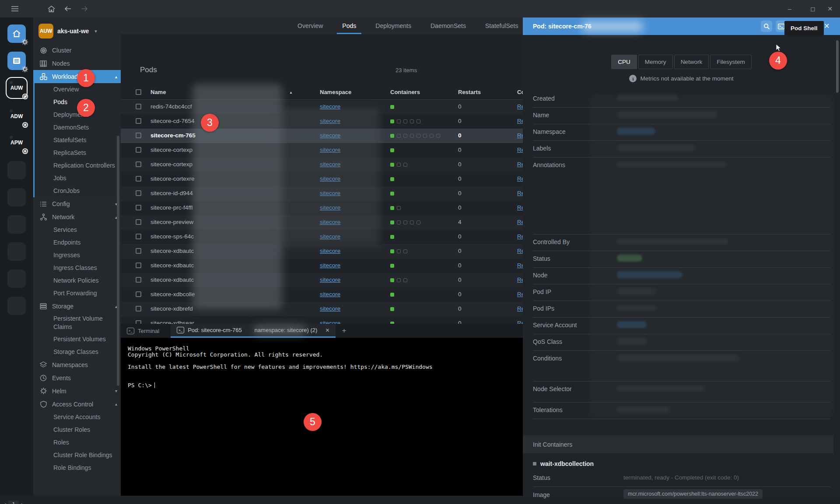 The image size is (840, 504). Describe the element at coordinates (520, 92) in the screenshot. I see `column-header-controlled-by: Controlled By` at that location.